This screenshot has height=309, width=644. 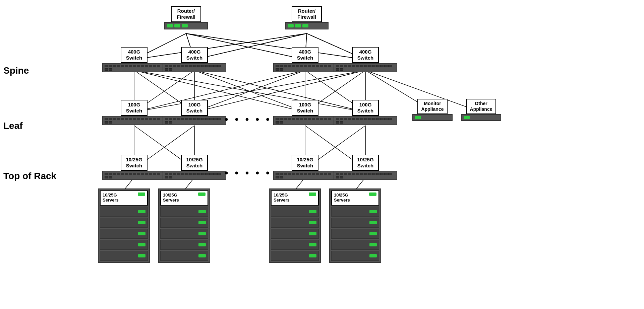 I want to click on tor-switch3-label: 10/25GSwitch, so click(x=305, y=163).